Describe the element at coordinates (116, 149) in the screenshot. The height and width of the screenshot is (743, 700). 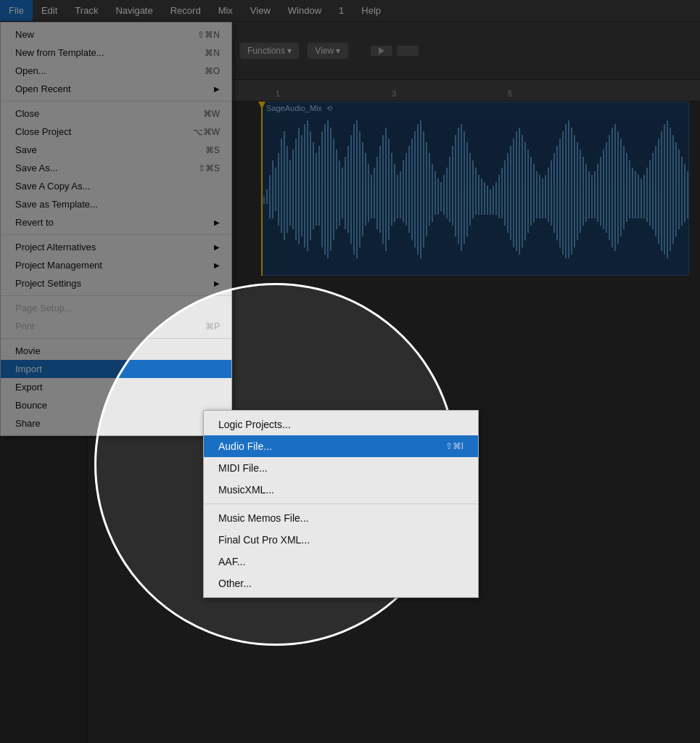
I see `menu-item-save: Save ⌘S` at that location.